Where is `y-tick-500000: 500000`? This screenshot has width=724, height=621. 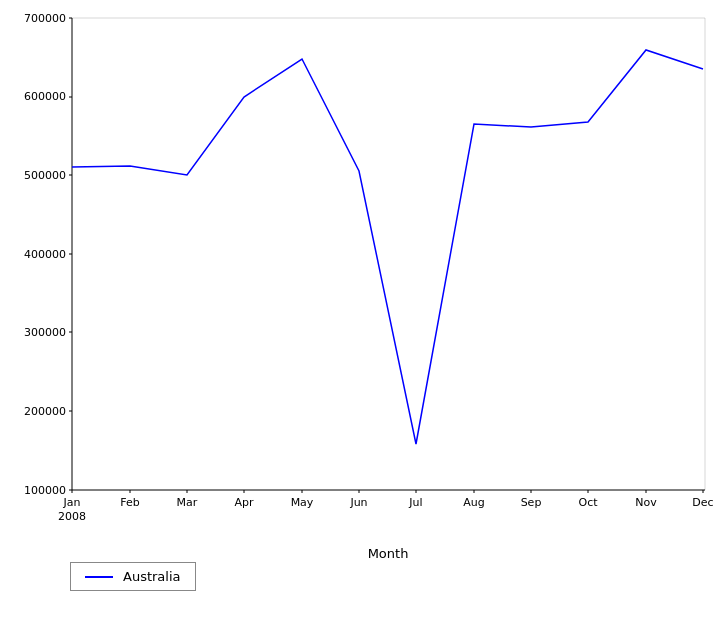 y-tick-500000: 500000 is located at coordinates (45, 176).